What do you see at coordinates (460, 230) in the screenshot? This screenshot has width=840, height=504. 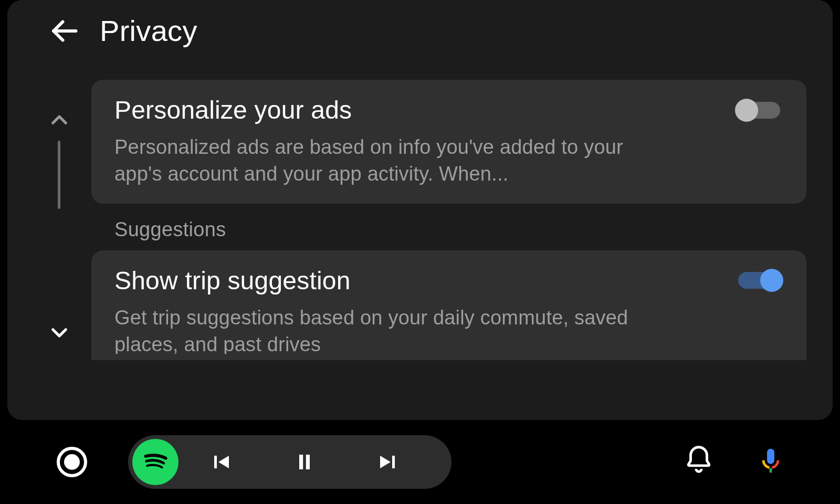 I see `section-label-suggestions: Suggestions` at bounding box center [460, 230].